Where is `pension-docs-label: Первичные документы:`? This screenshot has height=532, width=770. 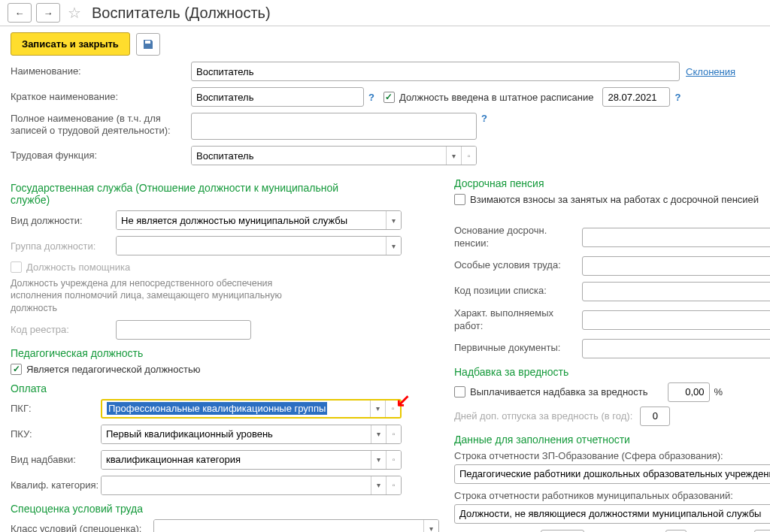
pension-docs-label: Первичные документы: is located at coordinates (518, 349).